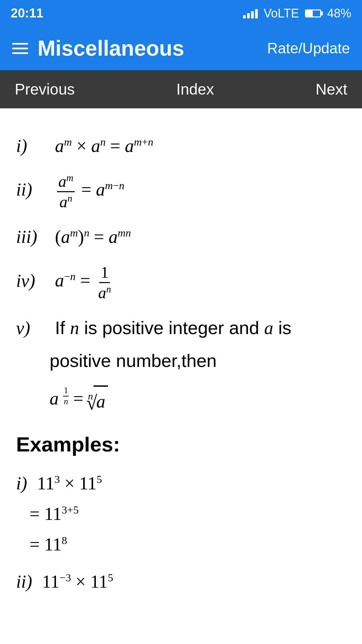 The image size is (362, 644). What do you see at coordinates (111, 48) in the screenshot?
I see `app-title: Miscellaneous` at bounding box center [111, 48].